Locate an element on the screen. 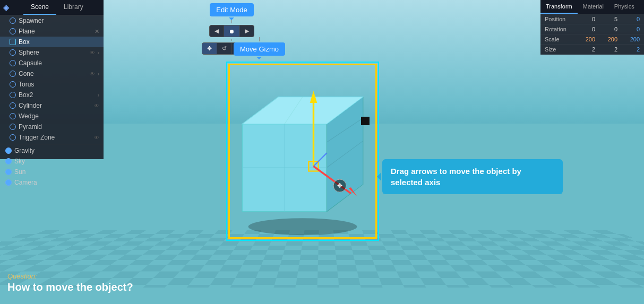  tab-bar-inner: Scene Library is located at coordinates (51, 7).